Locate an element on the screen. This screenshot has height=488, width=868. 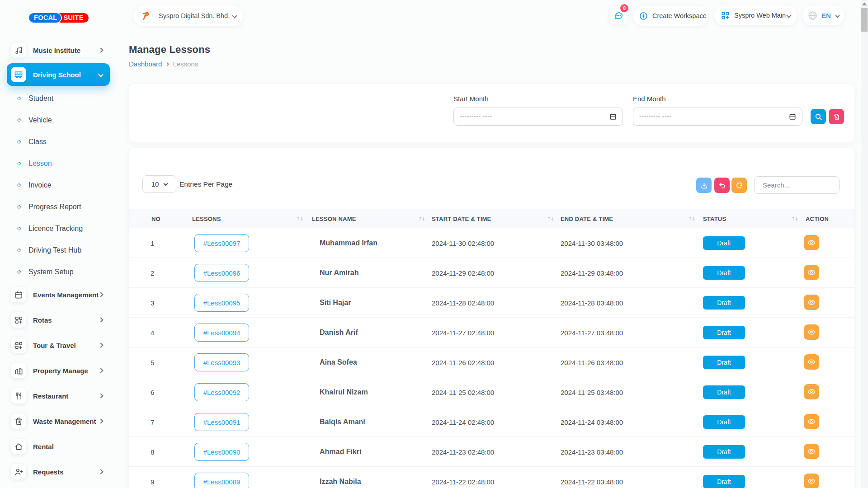
cell-no: 2 is located at coordinates (152, 273).